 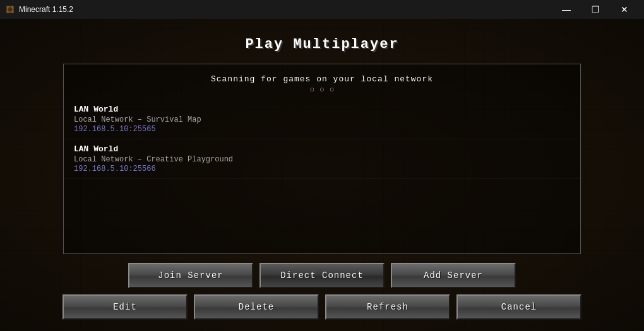 What do you see at coordinates (322, 9) in the screenshot?
I see `title-bar: Minecraft 1.15.2 — ❐ ✕` at bounding box center [322, 9].